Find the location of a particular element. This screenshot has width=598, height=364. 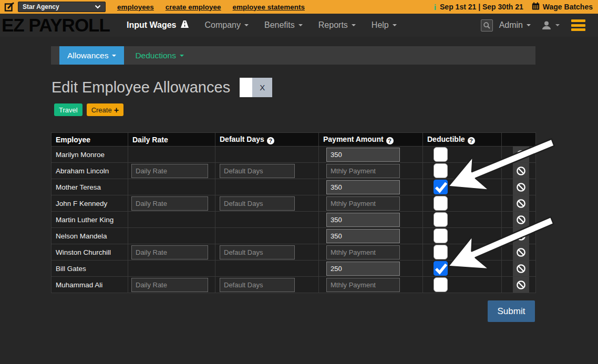

col-header-employee: Employee is located at coordinates (73, 140).